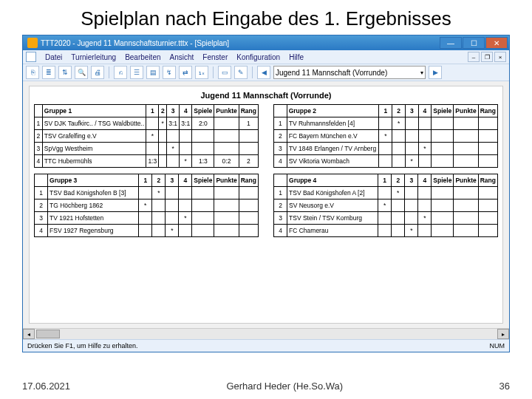  I want to click on close-button: ✕, so click(497, 43).